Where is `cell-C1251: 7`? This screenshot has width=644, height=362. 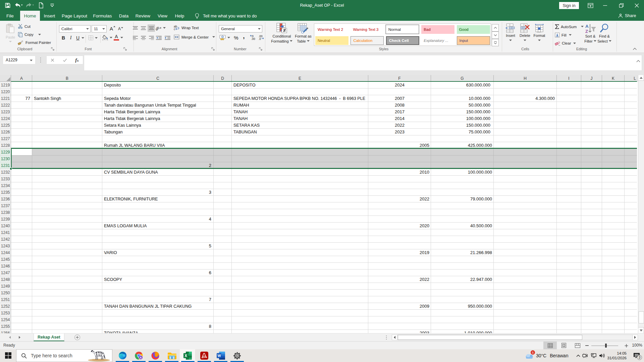 cell-C1251: 7 is located at coordinates (158, 300).